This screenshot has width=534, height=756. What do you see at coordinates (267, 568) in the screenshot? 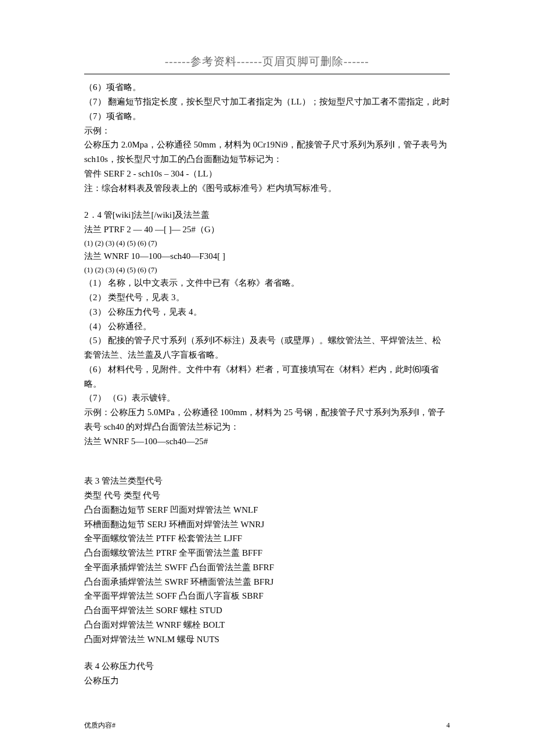
I see `table-3-row-5: 全平面承插焊管法兰 SWFF 凸台面管法兰盖 BFRF` at bounding box center [267, 568].